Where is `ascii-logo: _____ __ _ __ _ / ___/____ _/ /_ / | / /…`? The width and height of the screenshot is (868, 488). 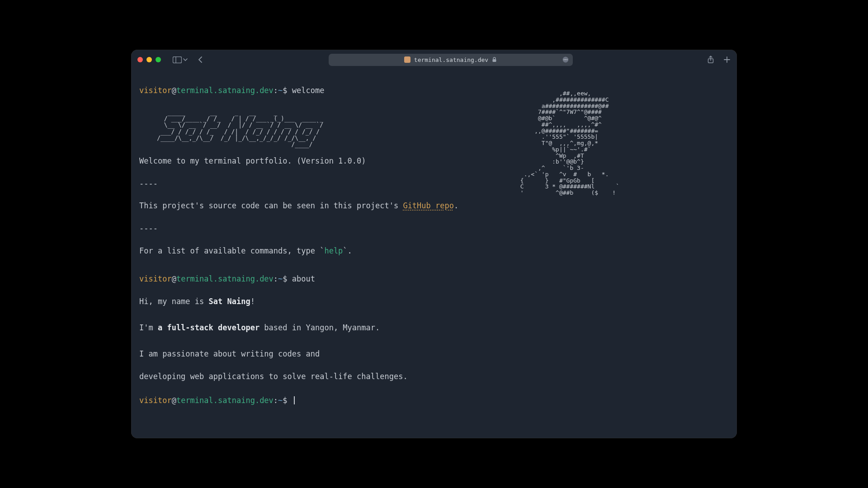
ascii-logo: _____ __ _ __ _ / ___/____ _/ /_ / | / /… is located at coordinates (231, 128).